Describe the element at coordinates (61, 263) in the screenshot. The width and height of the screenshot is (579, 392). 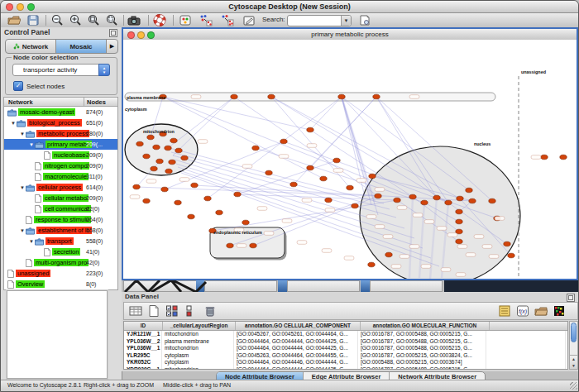
I see `tree-row: multi-organism pro42(0)` at that location.